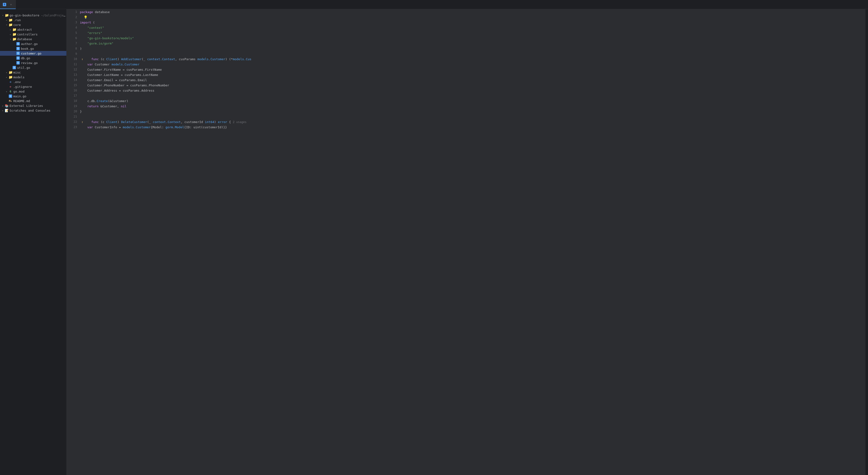  Describe the element at coordinates (33, 25) in the screenshot. I see `tree-item-core: ▾📁core` at that location.